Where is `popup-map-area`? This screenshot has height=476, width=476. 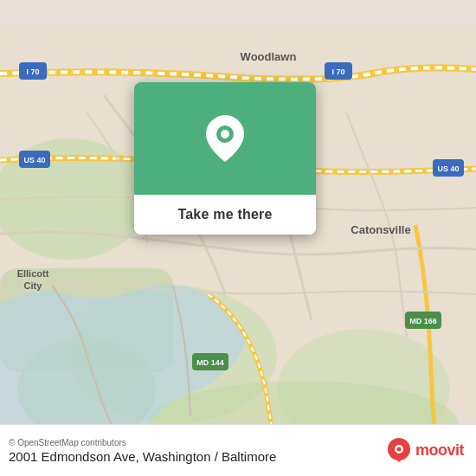 popup-map-area is located at coordinates (225, 138).